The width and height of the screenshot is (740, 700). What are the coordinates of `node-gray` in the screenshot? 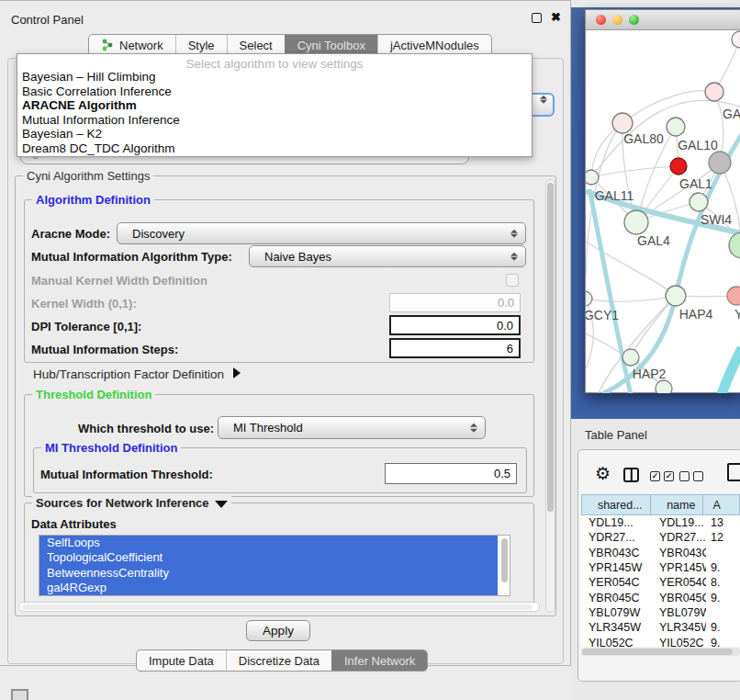 It's located at (720, 163).